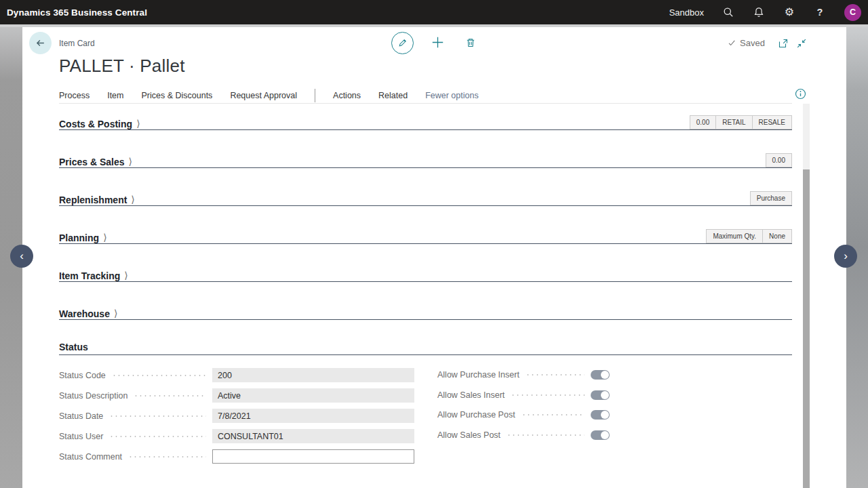 Image resolution: width=868 pixels, height=488 pixels. Describe the element at coordinates (806, 296) in the screenshot. I see `vertical-scrollbar-track` at that location.